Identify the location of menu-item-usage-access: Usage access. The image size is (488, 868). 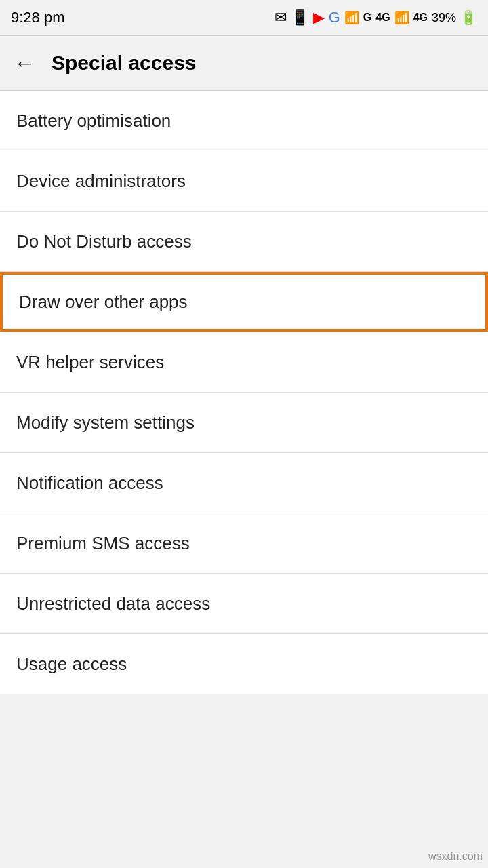
(244, 664).